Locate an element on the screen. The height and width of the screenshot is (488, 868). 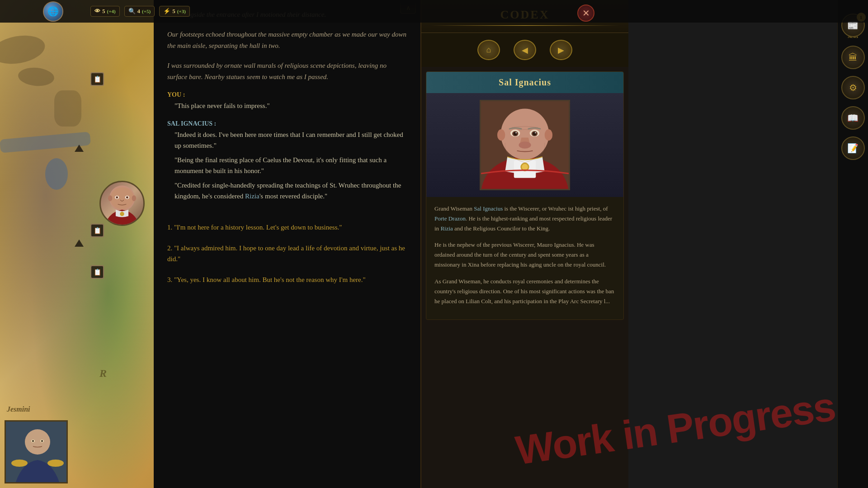
speaker-label-you: YOU : is located at coordinates (287, 95).